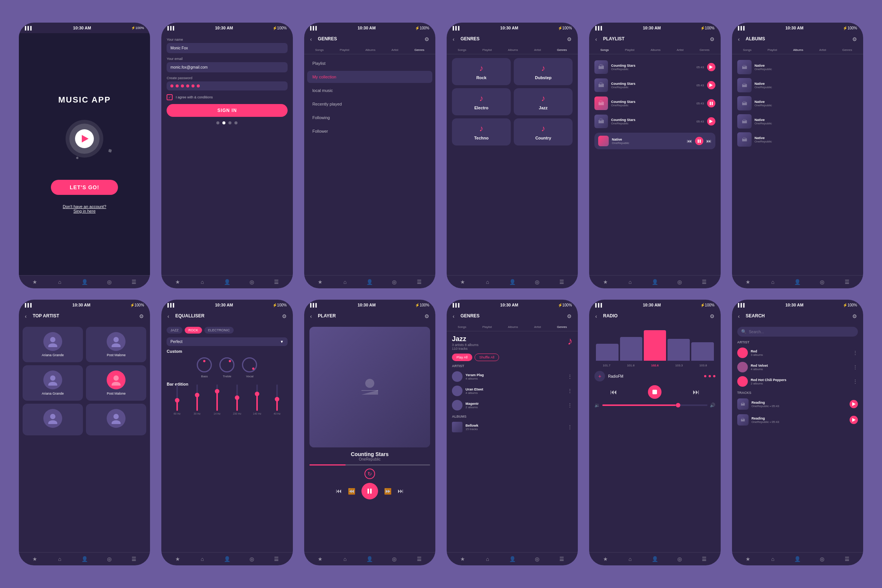 The width and height of the screenshot is (882, 588). I want to click on nav-star-10: ★, so click(463, 559).